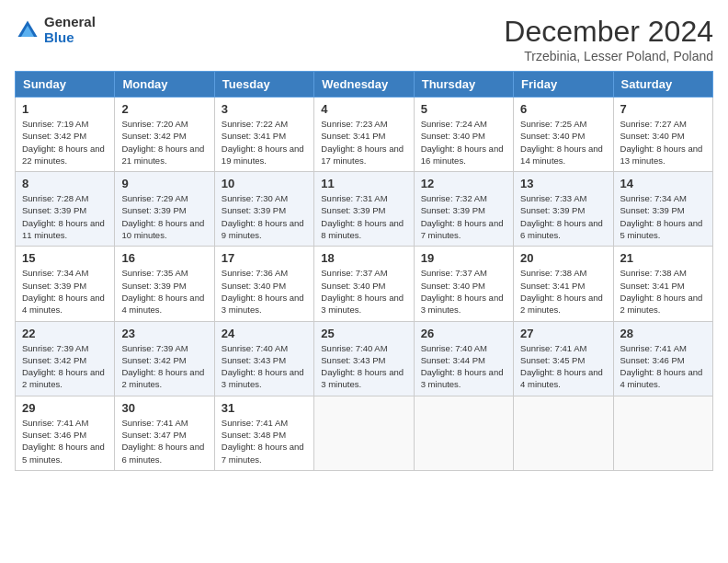 This screenshot has width=728, height=563. What do you see at coordinates (563, 142) in the screenshot?
I see `day-info: Sunrise: 7:25 AMSunset: 3:40 PMDaylight:…` at bounding box center [563, 142].